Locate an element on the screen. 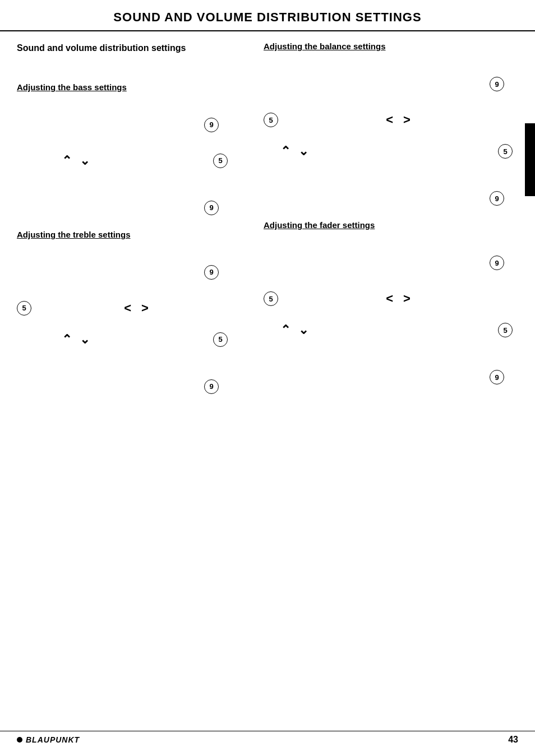  balance-down-arrow: ⌄ is located at coordinates (303, 151).